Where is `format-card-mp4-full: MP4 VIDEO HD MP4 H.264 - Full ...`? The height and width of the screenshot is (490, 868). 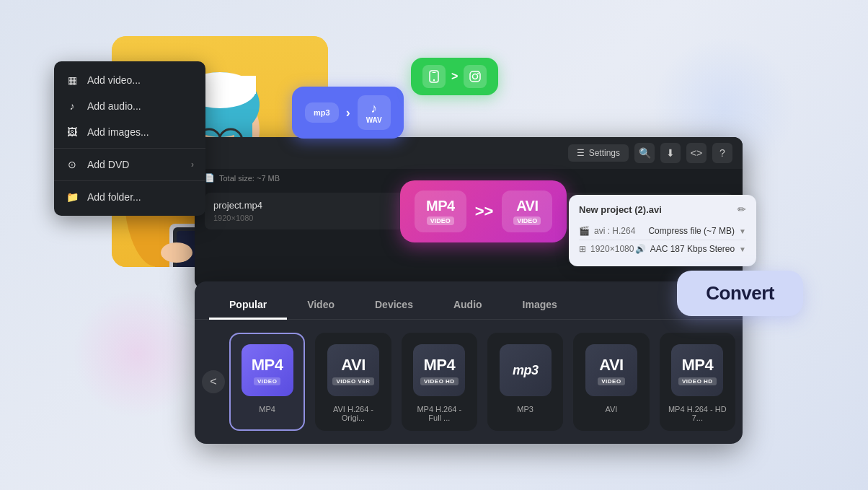
format-card-mp4-full: MP4 VIDEO HD MP4 H.264 - Full ... is located at coordinates (440, 382).